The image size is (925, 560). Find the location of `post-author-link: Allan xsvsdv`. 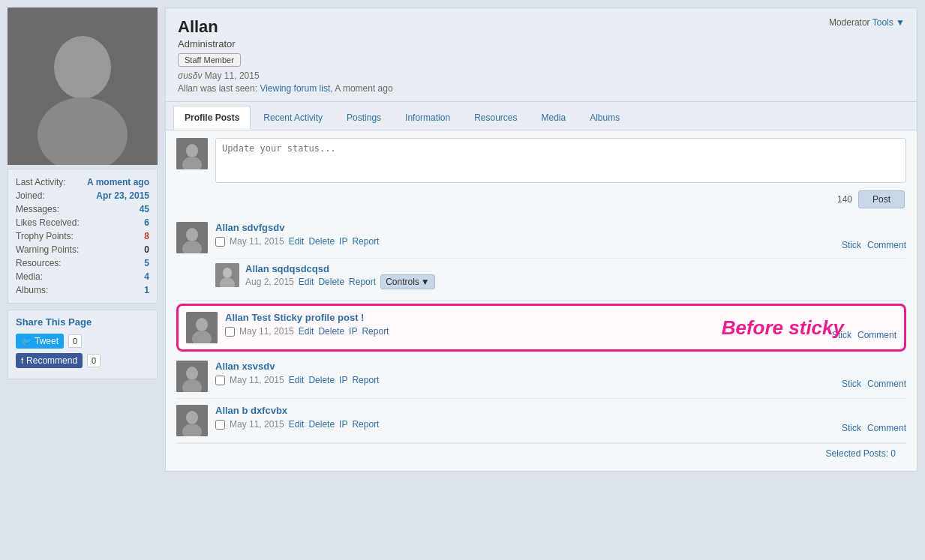

post-author-link: Allan xsvsdv is located at coordinates (245, 366).